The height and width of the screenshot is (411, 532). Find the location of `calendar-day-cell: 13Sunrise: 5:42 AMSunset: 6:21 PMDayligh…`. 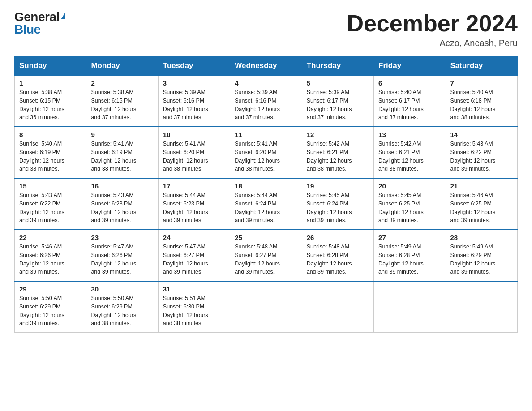

calendar-day-cell: 13Sunrise: 5:42 AMSunset: 6:21 PMDayligh… is located at coordinates (410, 152).